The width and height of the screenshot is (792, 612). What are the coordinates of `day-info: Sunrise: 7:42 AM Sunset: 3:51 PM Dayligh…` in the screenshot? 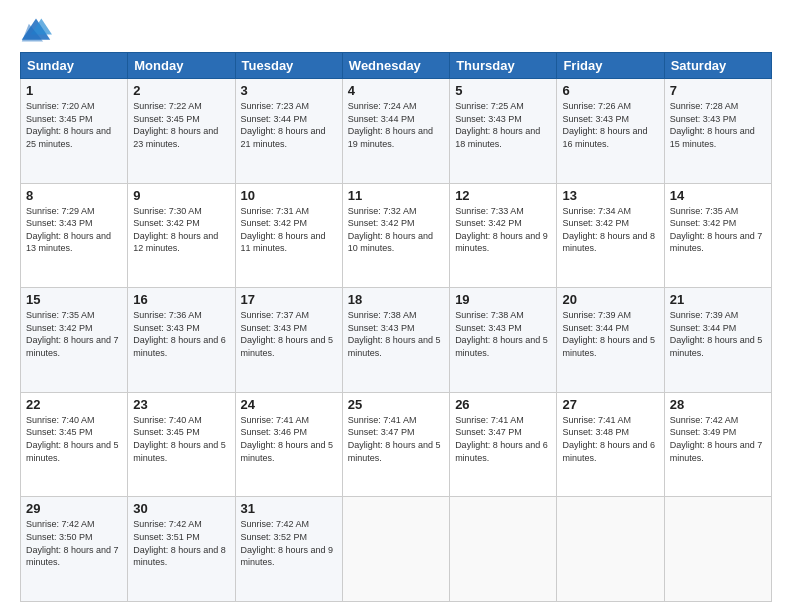 It's located at (181, 543).